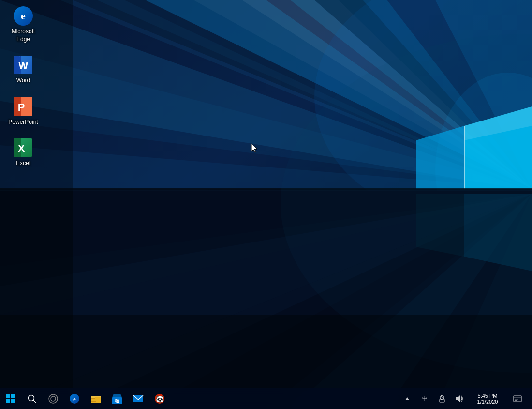  What do you see at coordinates (23, 111) in the screenshot?
I see `desktop-icon-powerpoint: P PowerPoint` at bounding box center [23, 111].